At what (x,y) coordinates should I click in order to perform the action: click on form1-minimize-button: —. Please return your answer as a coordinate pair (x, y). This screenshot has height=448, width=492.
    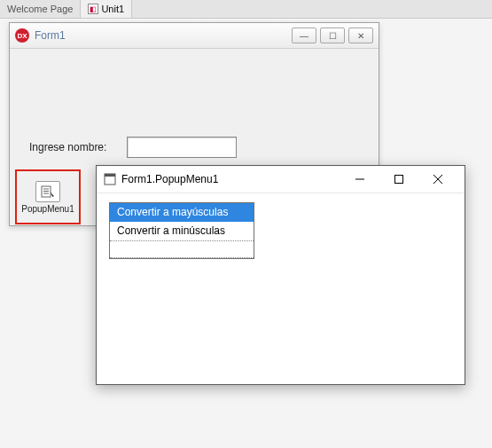
    Looking at the image, I should click on (304, 35).